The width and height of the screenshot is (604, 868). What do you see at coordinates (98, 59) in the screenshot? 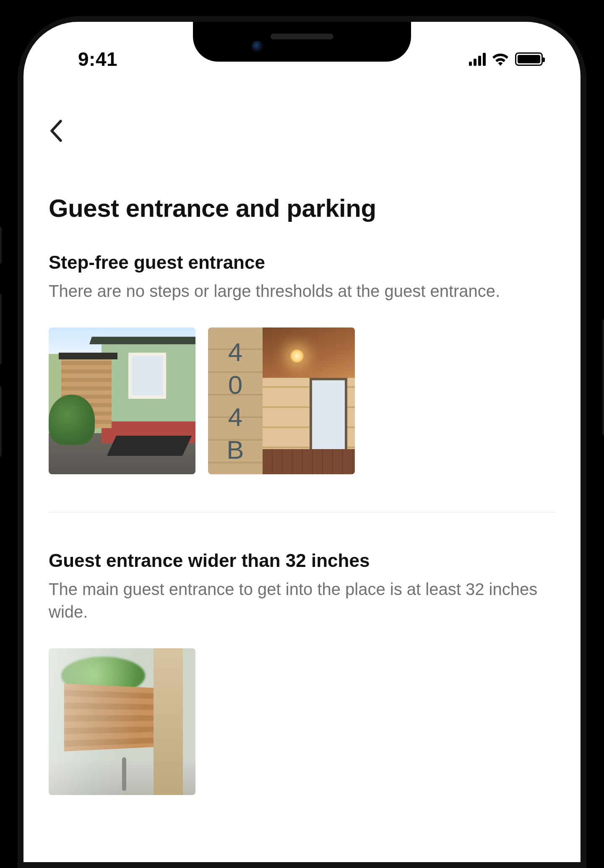
I see `status-time: 9:41` at bounding box center [98, 59].